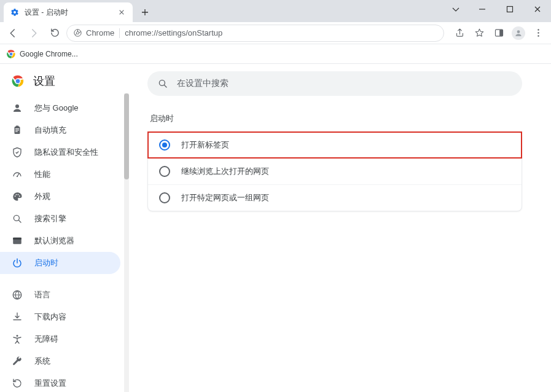  What do you see at coordinates (60, 295) in the screenshot?
I see `sidebar-item-language: 语言` at bounding box center [60, 295].